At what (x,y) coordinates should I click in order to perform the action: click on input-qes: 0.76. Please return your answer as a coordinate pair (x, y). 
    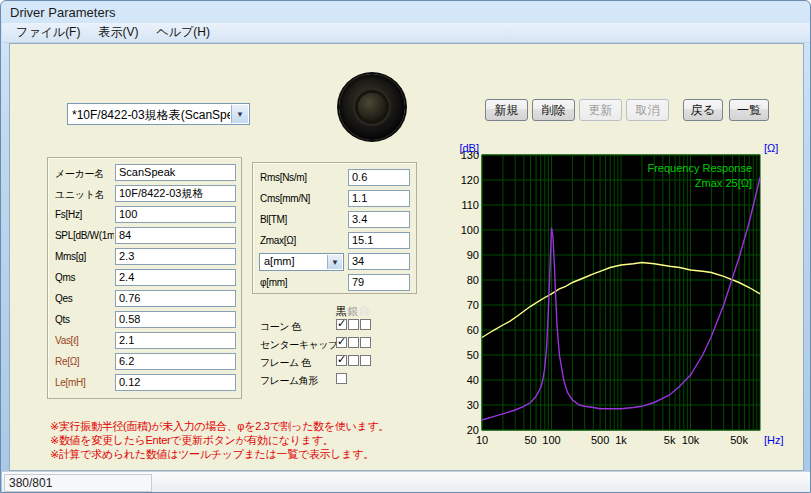
    Looking at the image, I should click on (176, 298).